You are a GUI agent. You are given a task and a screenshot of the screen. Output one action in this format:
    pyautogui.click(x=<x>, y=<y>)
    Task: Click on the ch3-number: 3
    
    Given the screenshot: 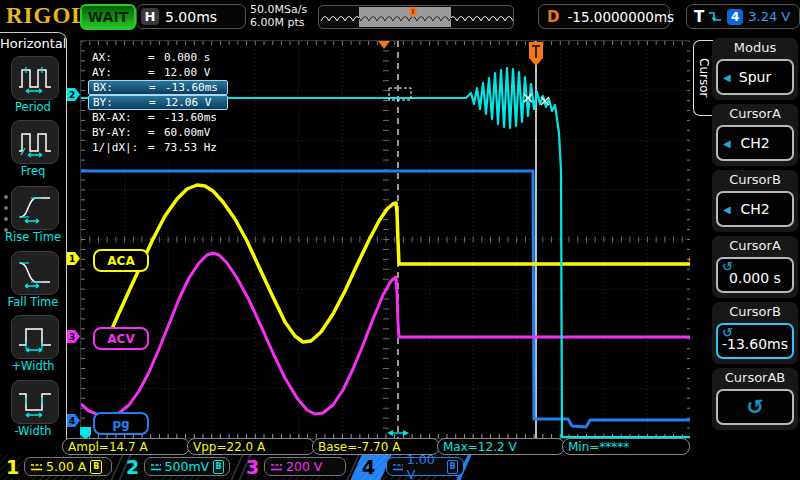 What is the action you would take?
    pyautogui.click(x=252, y=467)
    